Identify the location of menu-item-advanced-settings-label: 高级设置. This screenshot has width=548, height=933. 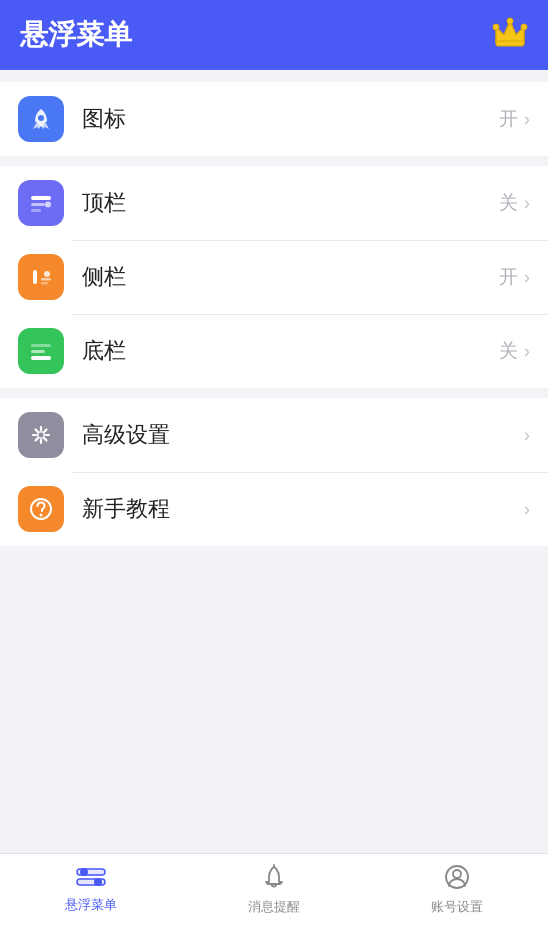
(300, 435).